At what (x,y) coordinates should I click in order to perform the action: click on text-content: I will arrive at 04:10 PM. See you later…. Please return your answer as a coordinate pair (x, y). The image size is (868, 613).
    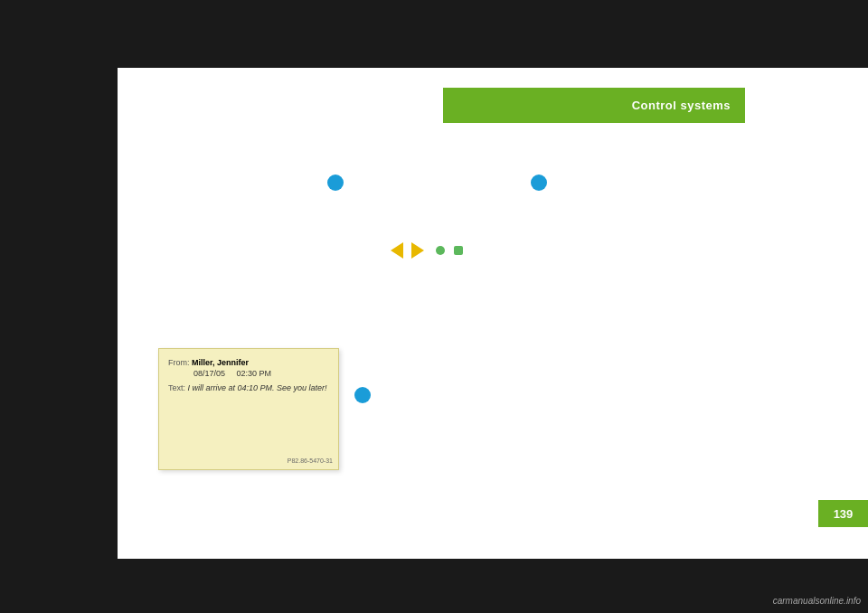
    Looking at the image, I should click on (258, 388).